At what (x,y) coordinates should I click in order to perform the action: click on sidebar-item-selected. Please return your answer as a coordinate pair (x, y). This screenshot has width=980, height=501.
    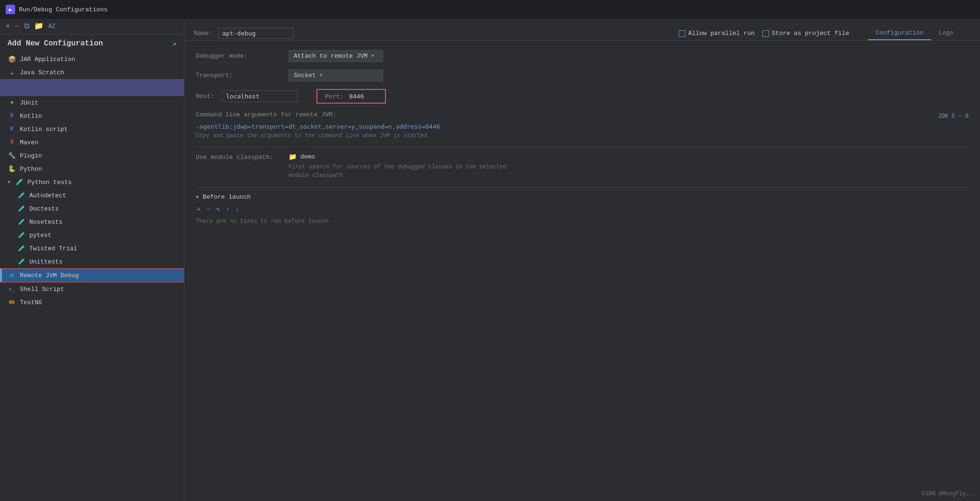
    Looking at the image, I should click on (92, 88).